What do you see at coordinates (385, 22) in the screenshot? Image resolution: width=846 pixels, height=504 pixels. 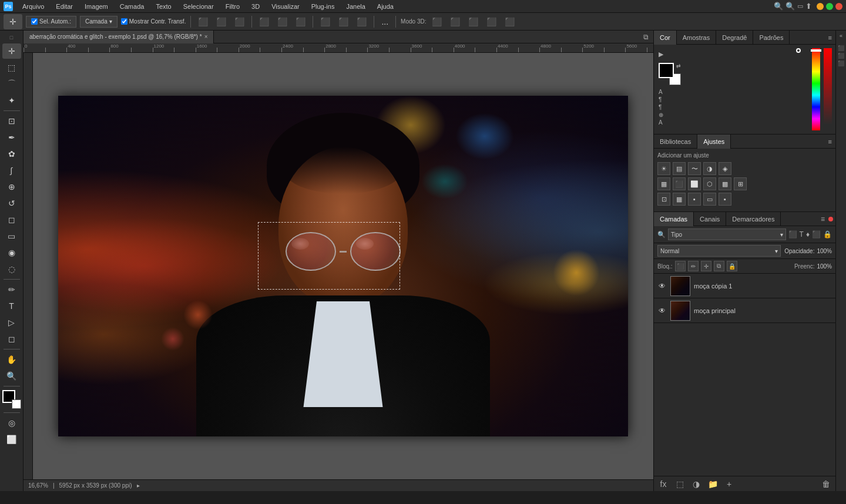 I see `more-options-icon: ...` at bounding box center [385, 22].